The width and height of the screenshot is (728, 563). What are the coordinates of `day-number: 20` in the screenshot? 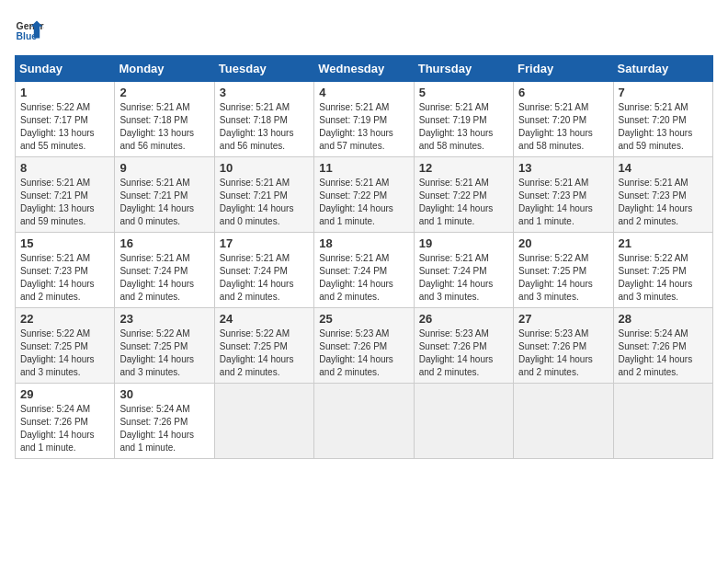 It's located at (563, 243).